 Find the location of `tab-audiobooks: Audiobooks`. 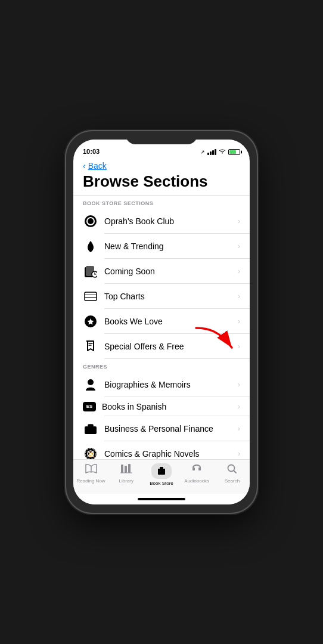

tab-audiobooks: Audiobooks is located at coordinates (197, 473).